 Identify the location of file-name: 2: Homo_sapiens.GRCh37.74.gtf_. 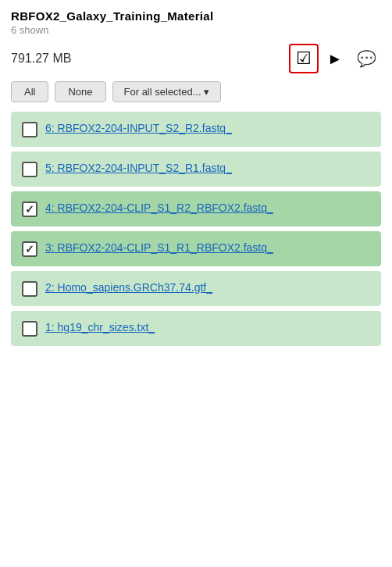
(129, 288).